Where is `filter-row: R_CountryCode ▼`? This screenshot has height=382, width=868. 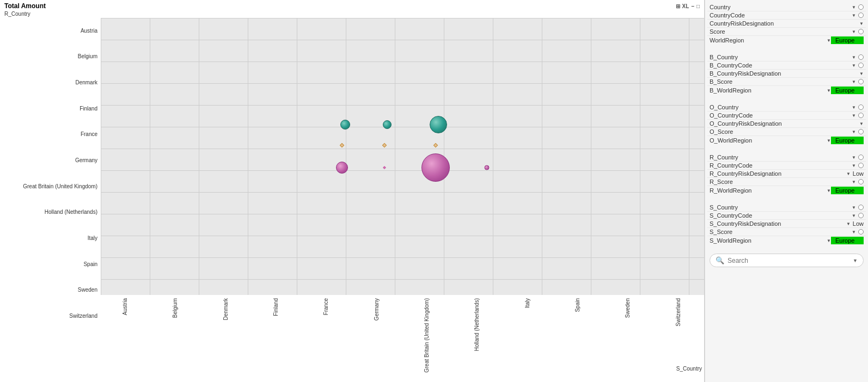 filter-row: R_CountryCode ▼ is located at coordinates (786, 165).